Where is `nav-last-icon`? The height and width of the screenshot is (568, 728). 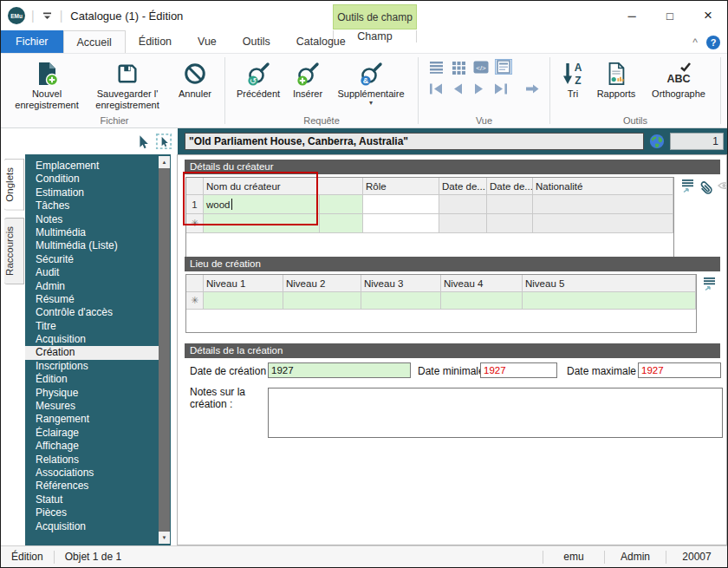 nav-last-icon is located at coordinates (501, 88).